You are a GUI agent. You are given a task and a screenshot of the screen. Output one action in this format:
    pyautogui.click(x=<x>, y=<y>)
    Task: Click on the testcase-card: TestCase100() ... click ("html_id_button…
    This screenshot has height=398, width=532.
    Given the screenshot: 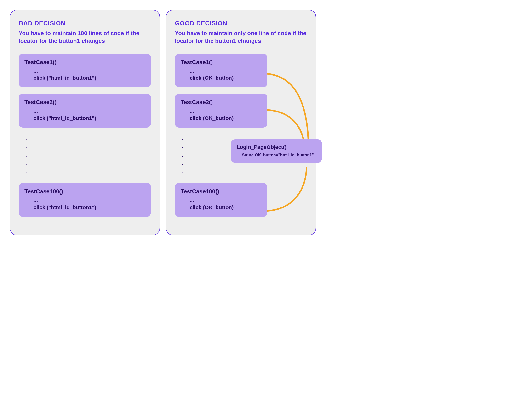 What is the action you would take?
    pyautogui.click(x=85, y=200)
    